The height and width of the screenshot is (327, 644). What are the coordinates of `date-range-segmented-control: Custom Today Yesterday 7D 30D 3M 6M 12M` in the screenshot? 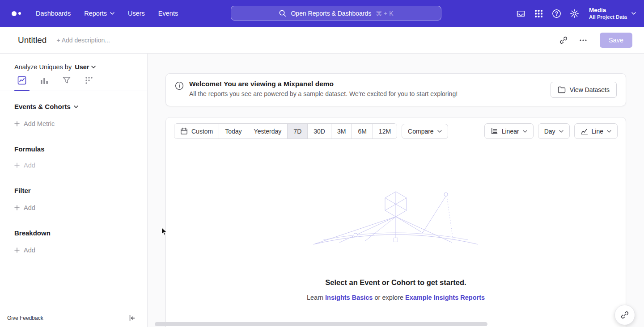 It's located at (285, 131).